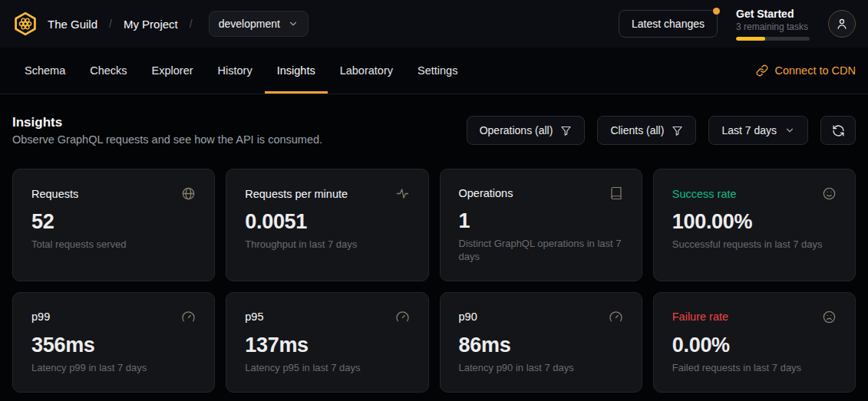  What do you see at coordinates (838, 130) in the screenshot?
I see `refresh-icon` at bounding box center [838, 130].